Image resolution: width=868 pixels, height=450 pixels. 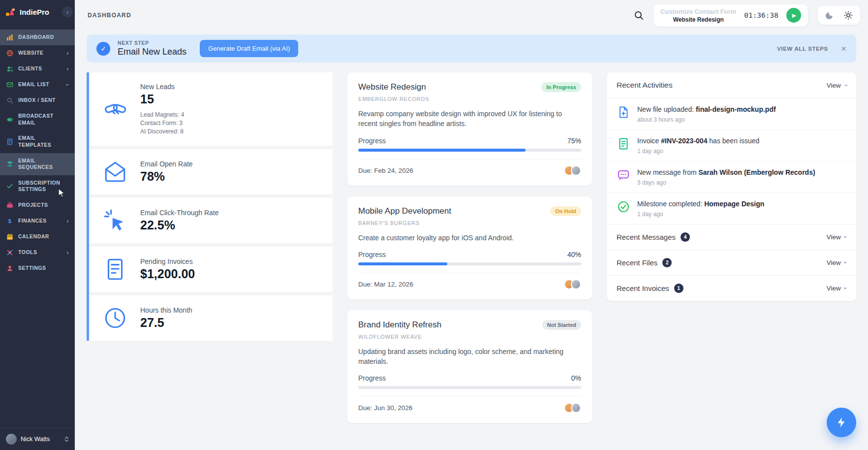 I want to click on handshake-icon, so click(x=115, y=109).